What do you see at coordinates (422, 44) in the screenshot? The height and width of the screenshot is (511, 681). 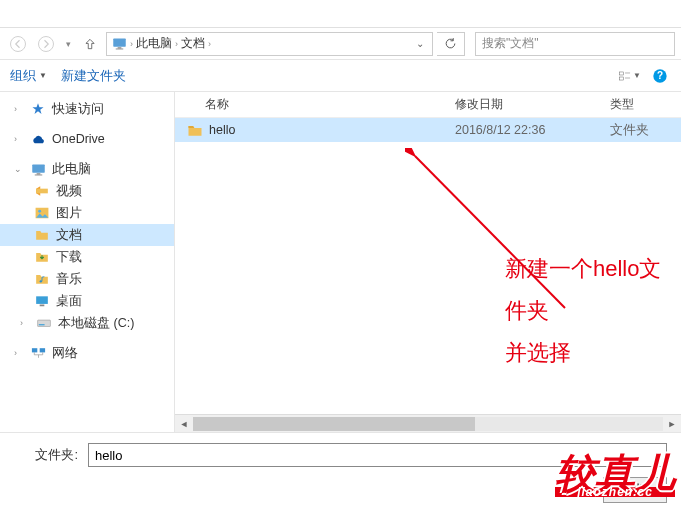 I see `address-dropdown: ⌄` at bounding box center [422, 44].